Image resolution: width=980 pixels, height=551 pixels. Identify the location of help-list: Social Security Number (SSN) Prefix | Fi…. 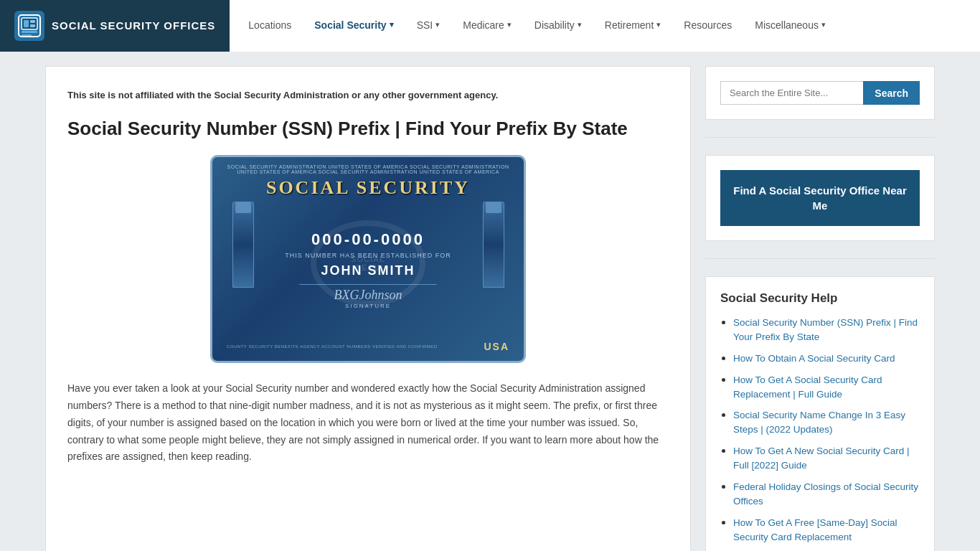
(820, 430).